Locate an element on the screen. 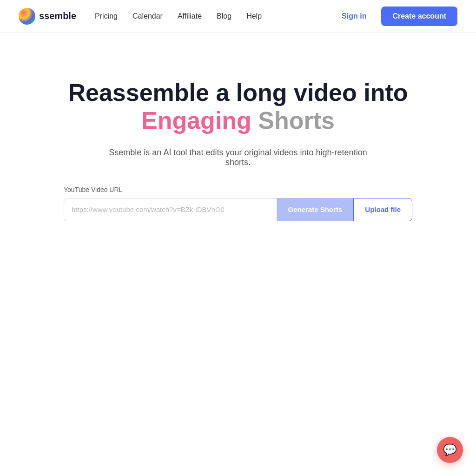 The image size is (476, 476). nav-actions: Sign in Create account is located at coordinates (396, 16).